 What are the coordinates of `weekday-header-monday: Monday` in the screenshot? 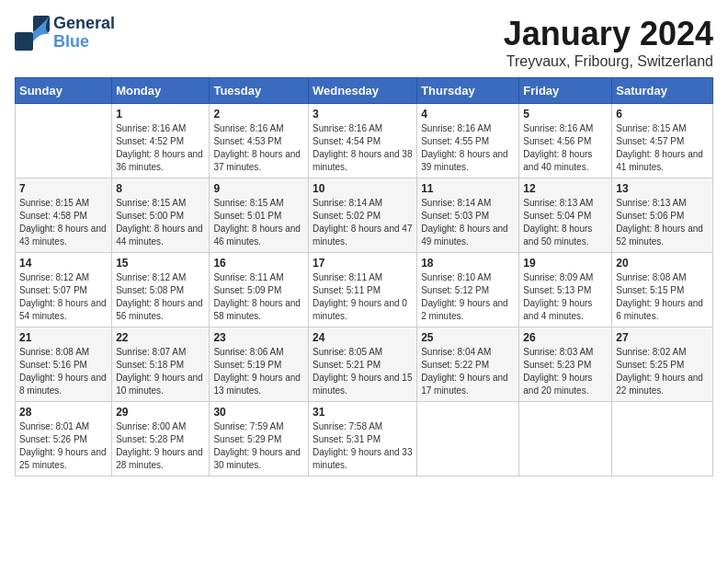 It's located at (161, 91).